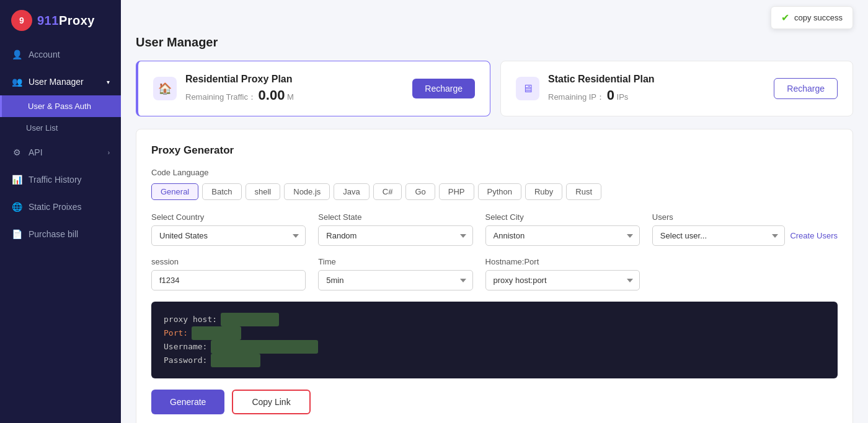  Describe the element at coordinates (223, 89) in the screenshot. I see `residential-plan-left: 🏠 Residential Proxy Plan Remaining Traff…` at that location.